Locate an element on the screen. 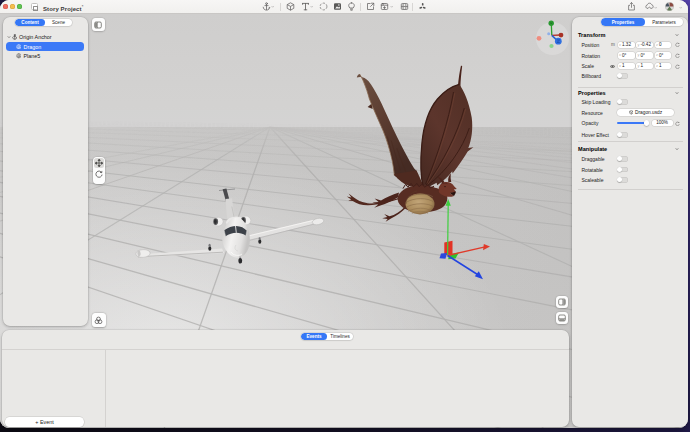 Image resolution: width=690 pixels, height=432 pixels. scale-reset-button is located at coordinates (678, 66).